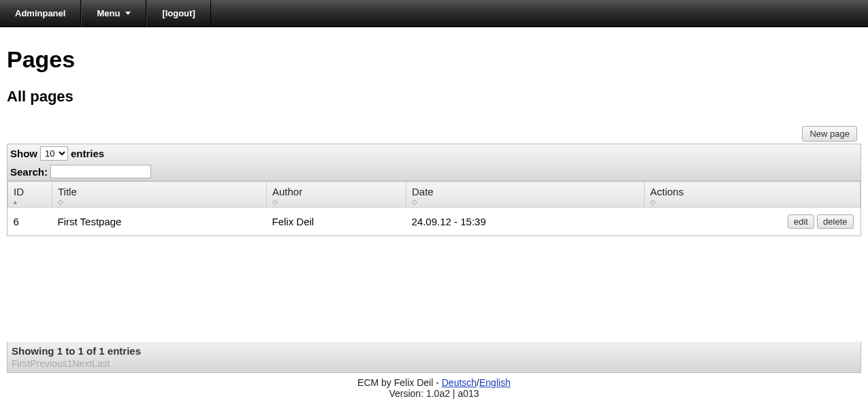 Image resolution: width=868 pixels, height=403 pixels. What do you see at coordinates (753, 195) in the screenshot?
I see `col-actions: Actions ◇` at bounding box center [753, 195].